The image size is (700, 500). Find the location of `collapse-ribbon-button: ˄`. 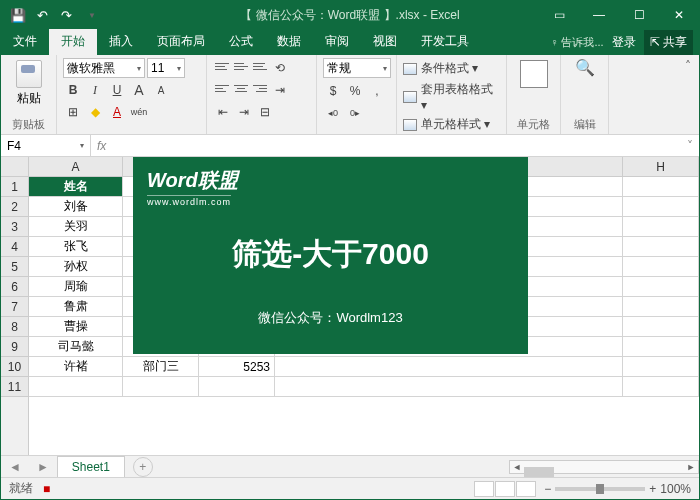

collapse-ribbon-button: ˄ is located at coordinates (688, 94).